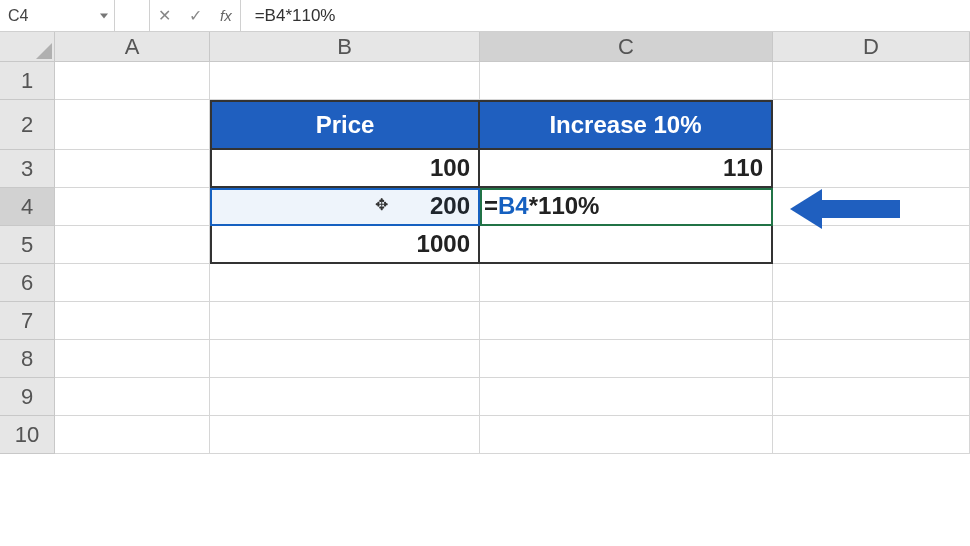 The image size is (970, 546). Describe the element at coordinates (196, 16) in the screenshot. I see `confirm-icon: ✓` at that location.